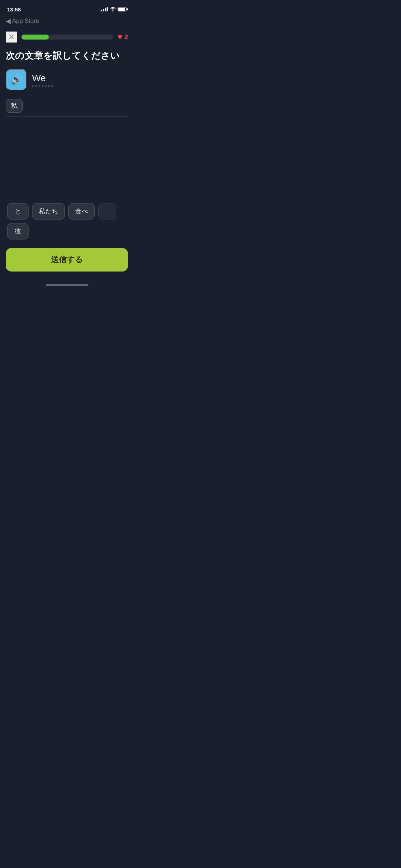 This screenshot has width=401, height=868. What do you see at coordinates (14, 106) in the screenshot?
I see `selected-chip-0: 私` at bounding box center [14, 106].